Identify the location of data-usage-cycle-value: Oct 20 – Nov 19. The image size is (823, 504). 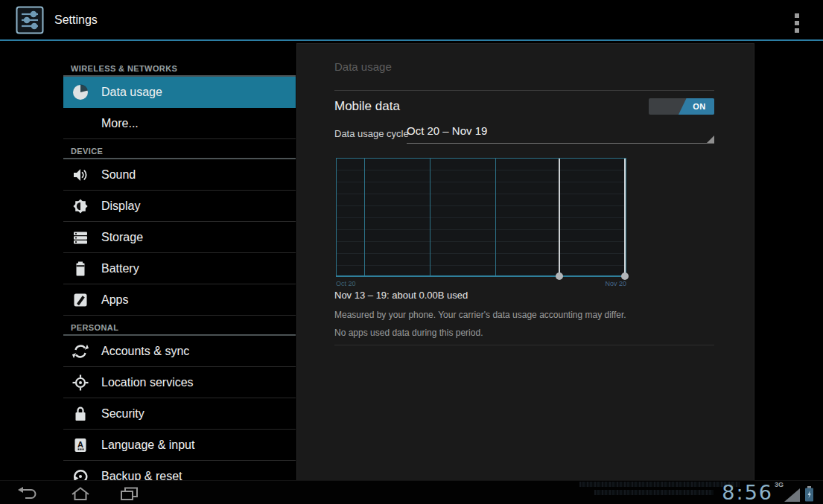
(447, 131).